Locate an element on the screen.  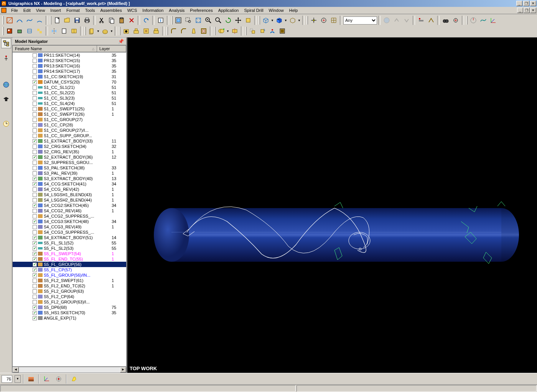
layer-dropdown-icon: ▼ is located at coordinates (18, 379).